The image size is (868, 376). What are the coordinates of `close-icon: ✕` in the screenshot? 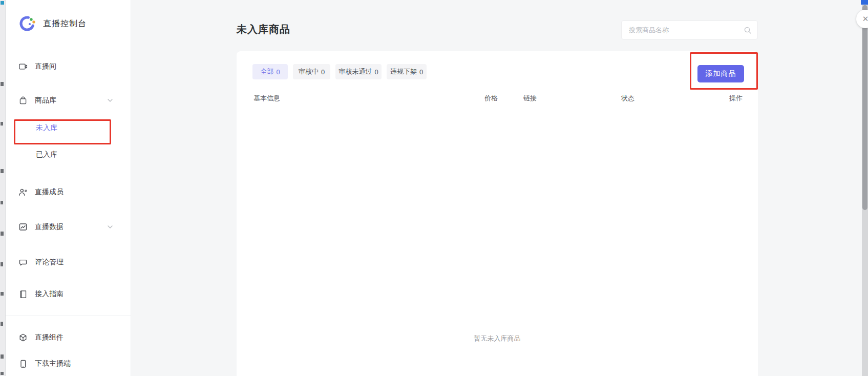 It's located at (865, 19).